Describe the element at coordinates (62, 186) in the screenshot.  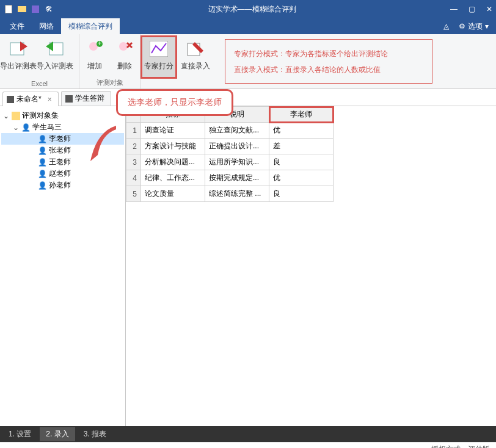
I see `tree-teacher-sun: 👤孙老师` at that location.